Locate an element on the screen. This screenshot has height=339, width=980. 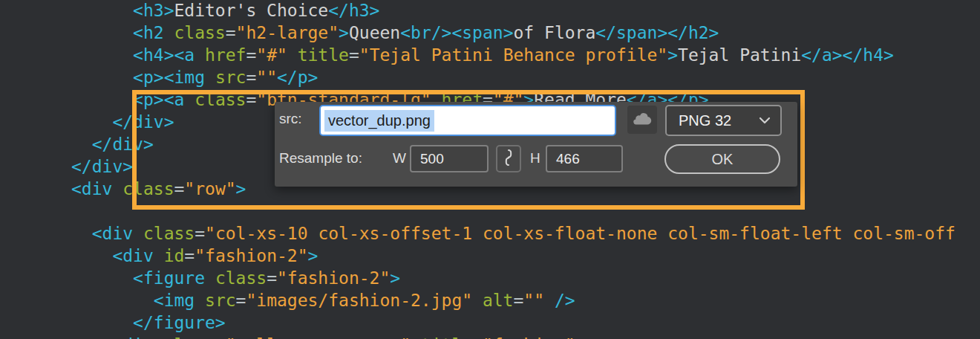
code-line: <img src="images/fashion-2.jpg" alt="" /… is located at coordinates (514, 300).